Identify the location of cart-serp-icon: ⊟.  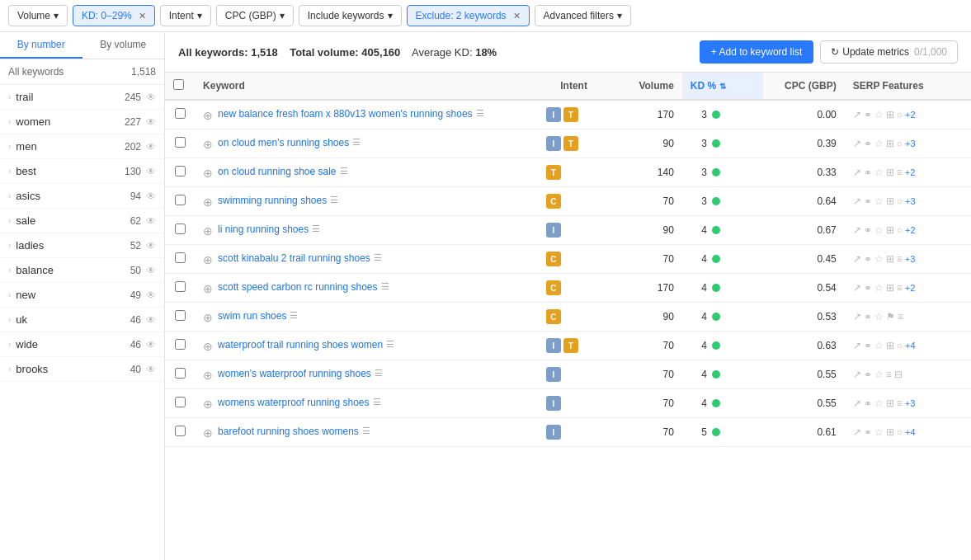
(898, 374).